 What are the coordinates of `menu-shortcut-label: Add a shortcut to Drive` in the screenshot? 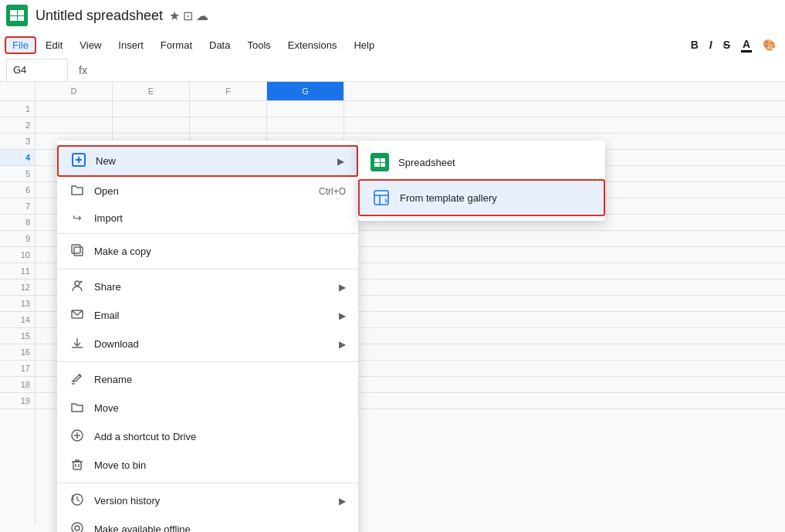 It's located at (220, 437).